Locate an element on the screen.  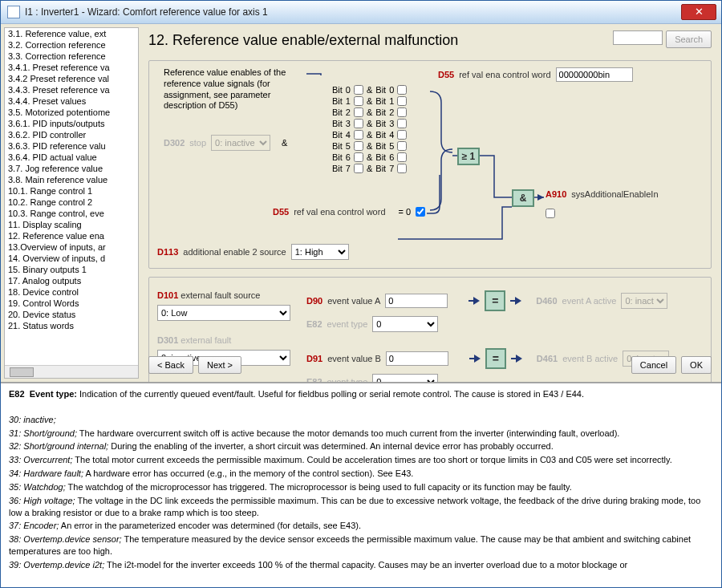
search-area: Search is located at coordinates (663, 39).